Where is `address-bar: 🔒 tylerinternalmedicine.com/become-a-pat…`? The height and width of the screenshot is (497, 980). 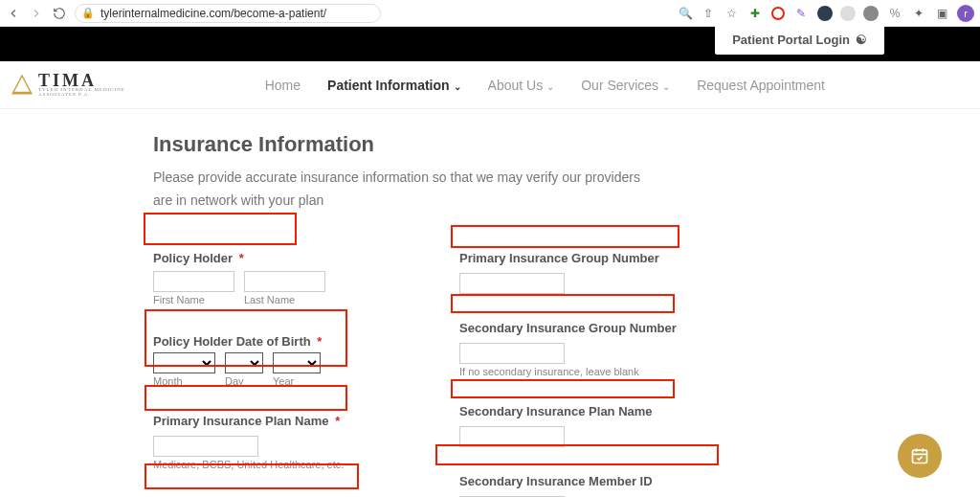 address-bar: 🔒 tylerinternalmedicine.com/become-a-pat… is located at coordinates (228, 13).